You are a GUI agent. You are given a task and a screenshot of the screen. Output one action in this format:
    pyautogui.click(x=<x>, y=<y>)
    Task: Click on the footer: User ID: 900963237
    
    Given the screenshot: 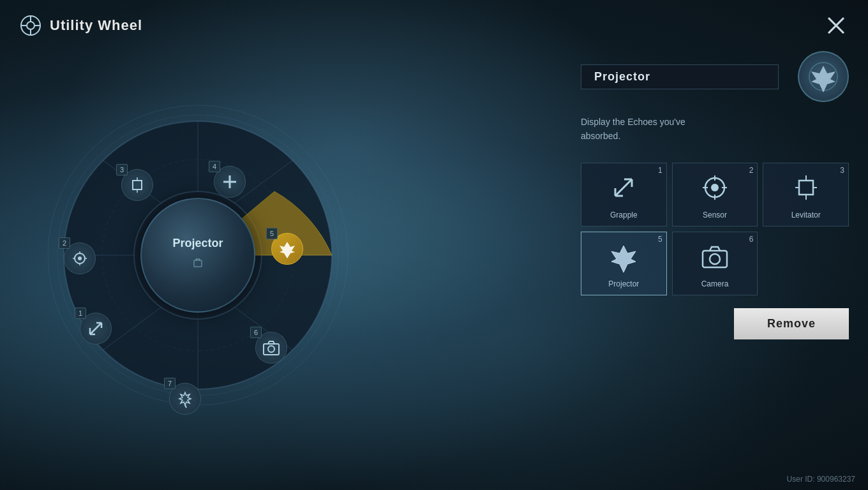 What is the action you would take?
    pyautogui.click(x=821, y=479)
    